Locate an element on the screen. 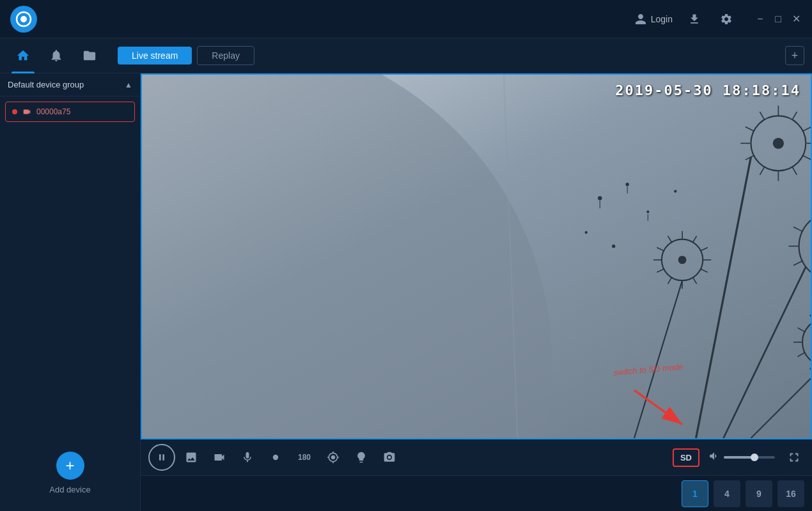 The image size is (812, 511). volume-thumb is located at coordinates (754, 457).